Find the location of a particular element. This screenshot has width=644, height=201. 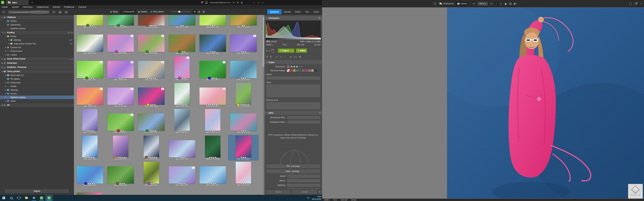

sidebar-item-videa: ▶Videa is located at coordinates (37, 101).